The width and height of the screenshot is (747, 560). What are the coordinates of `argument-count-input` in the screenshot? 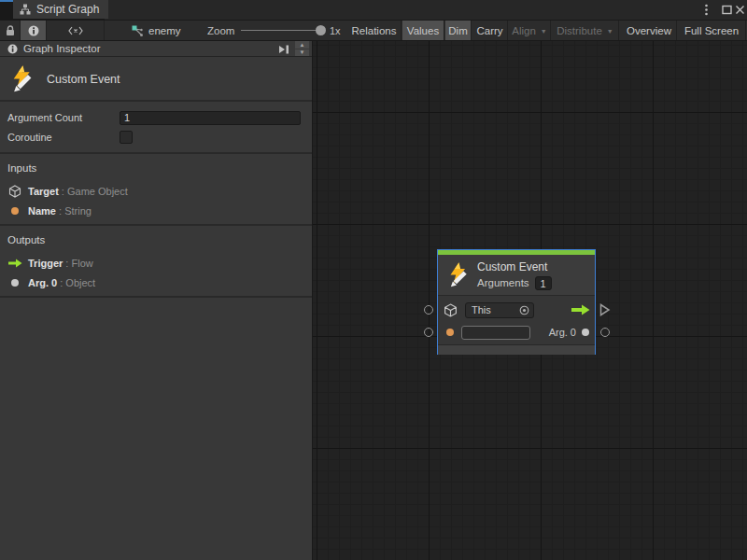 It's located at (210, 118).